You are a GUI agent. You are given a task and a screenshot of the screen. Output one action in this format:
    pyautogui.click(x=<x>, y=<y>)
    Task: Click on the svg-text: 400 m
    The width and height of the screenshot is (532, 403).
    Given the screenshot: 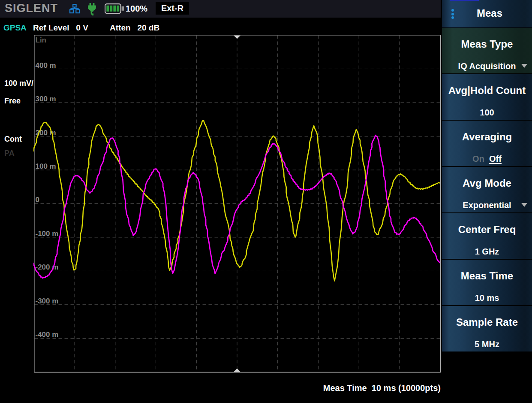 What is the action you would take?
    pyautogui.click(x=46, y=65)
    